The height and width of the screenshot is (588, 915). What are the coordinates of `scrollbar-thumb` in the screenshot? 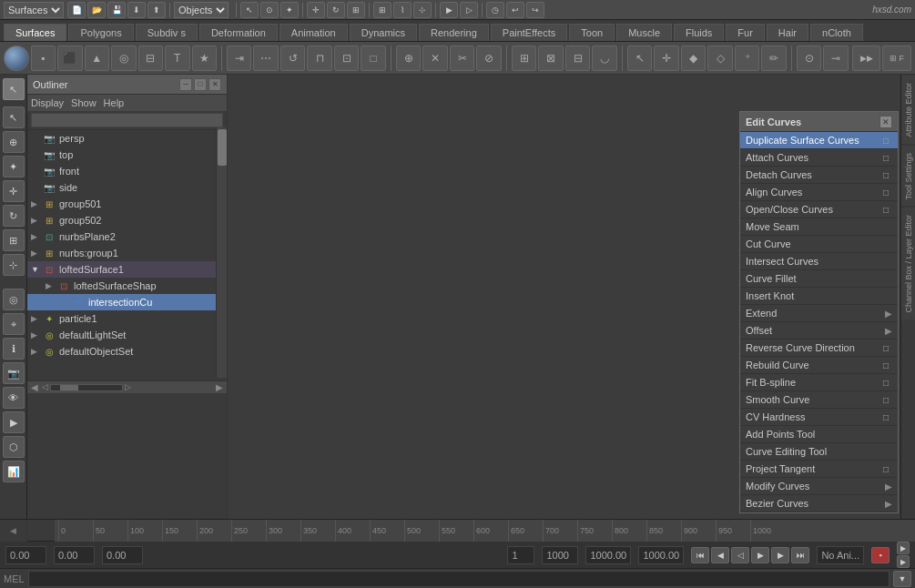 It's located at (222, 147).